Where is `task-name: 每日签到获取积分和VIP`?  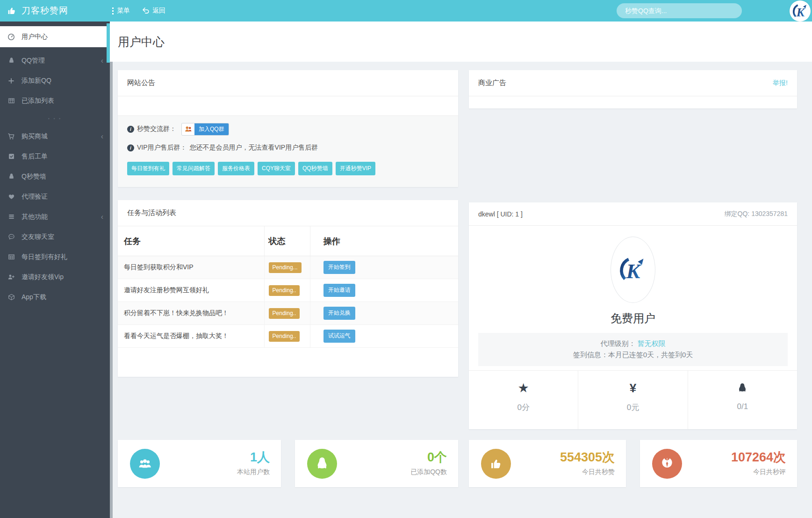
task-name: 每日签到获取积分和VIP is located at coordinates (191, 267).